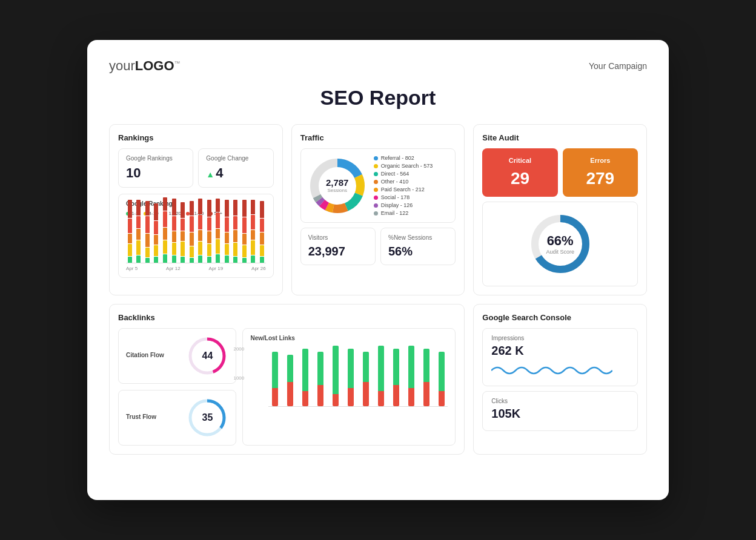 The image size is (756, 540). Describe the element at coordinates (403, 189) in the screenshot. I see `tl-paid: Paid Search - 212` at that location.